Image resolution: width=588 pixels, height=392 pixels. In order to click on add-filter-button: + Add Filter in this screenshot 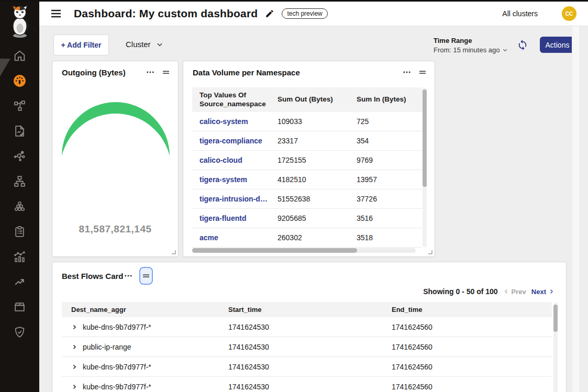, I will do `click(81, 45)`.